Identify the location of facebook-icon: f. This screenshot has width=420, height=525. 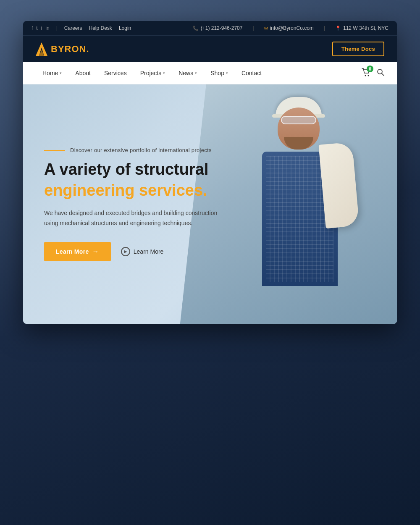
(32, 28).